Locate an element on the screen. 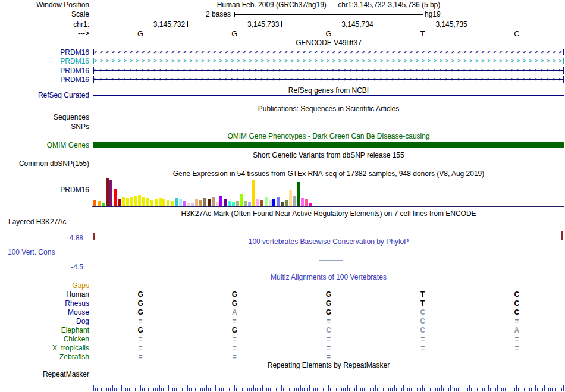 This screenshot has width=565, height=392. alignment-base: G is located at coordinates (234, 303).